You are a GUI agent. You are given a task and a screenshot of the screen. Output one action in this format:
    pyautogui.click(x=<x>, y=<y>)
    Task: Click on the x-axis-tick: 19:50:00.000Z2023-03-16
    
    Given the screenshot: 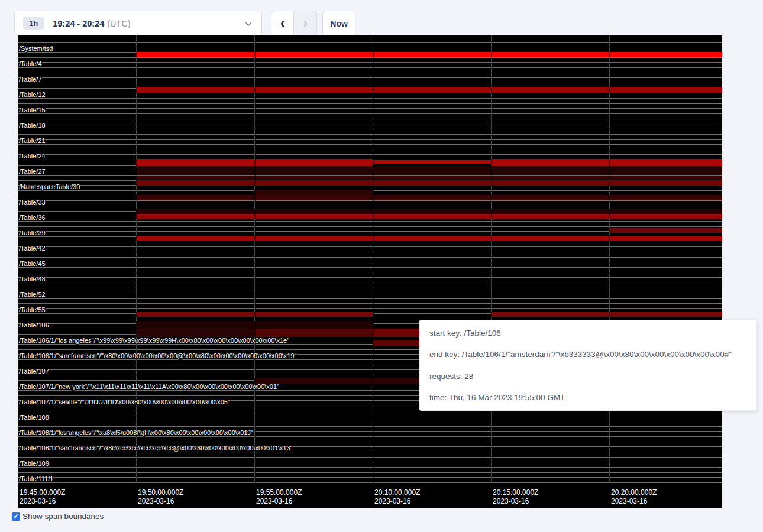 What is the action you would take?
    pyautogui.click(x=161, y=497)
    